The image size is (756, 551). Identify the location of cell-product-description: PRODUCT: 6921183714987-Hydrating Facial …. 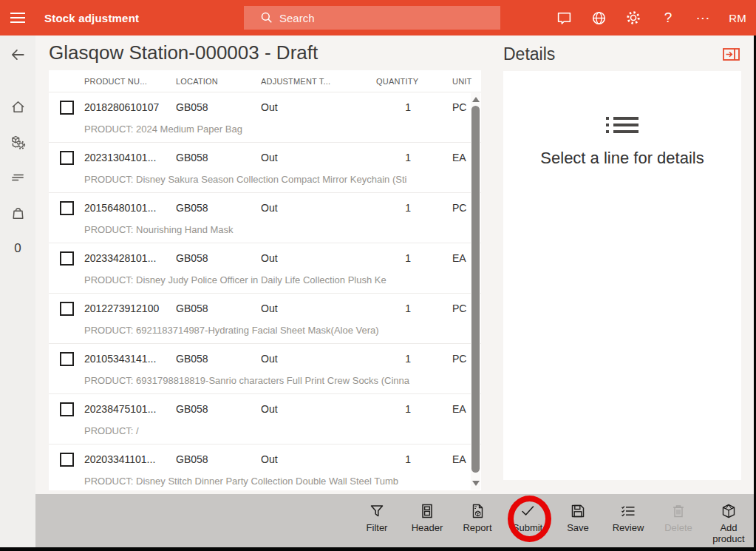
(265, 331).